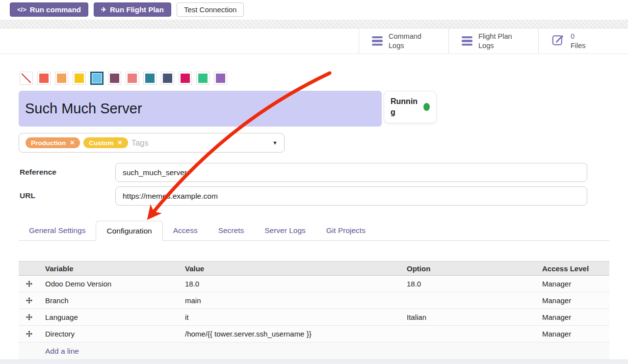 This screenshot has height=364, width=628. I want to click on add-line-row: Add a line, so click(314, 351).